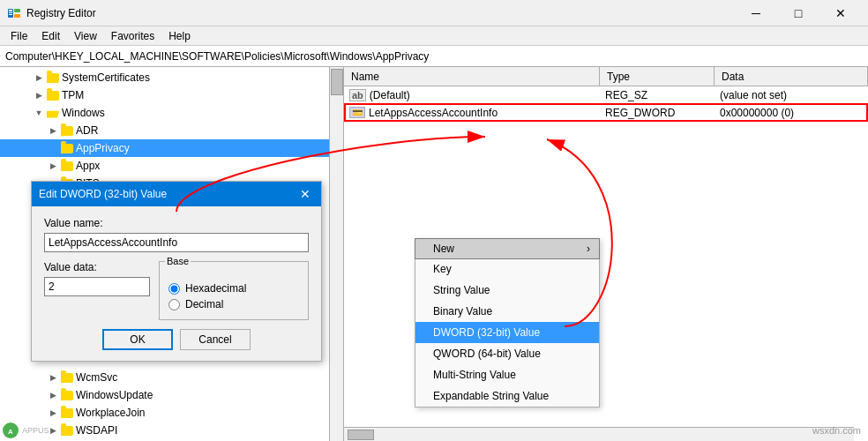 This screenshot has width=868, height=441. I want to click on tree-item-appx: ▶ Appx, so click(171, 166).